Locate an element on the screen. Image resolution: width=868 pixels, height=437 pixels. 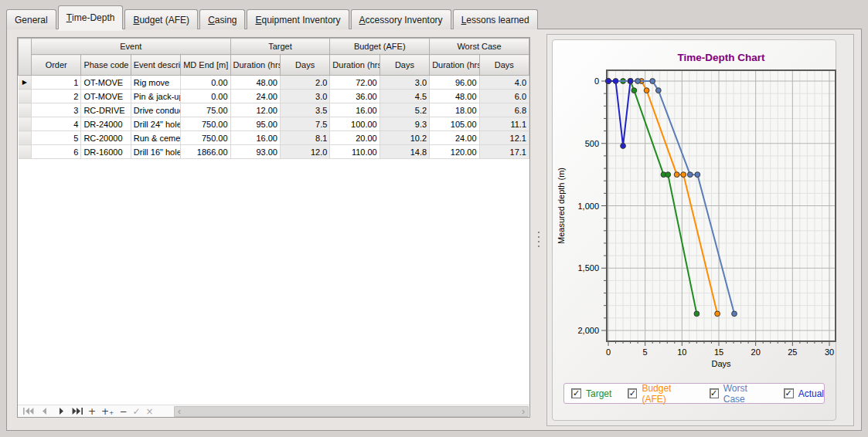
cell-t_days: 7.5 is located at coordinates (305, 124).